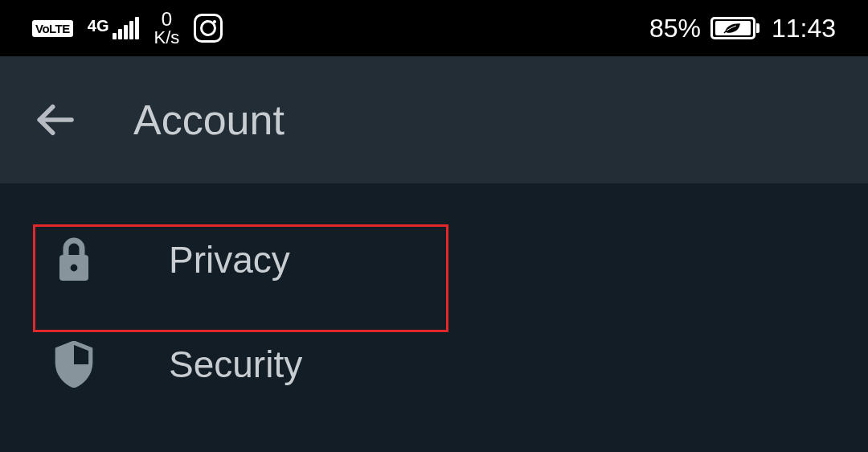 This screenshot has height=452, width=868. Describe the element at coordinates (98, 26) in the screenshot. I see `network-type-label: 4G` at that location.